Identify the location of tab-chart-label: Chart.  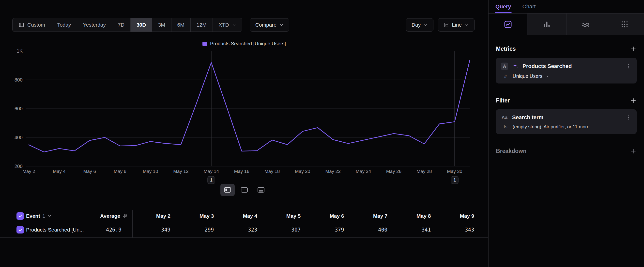
(529, 7).